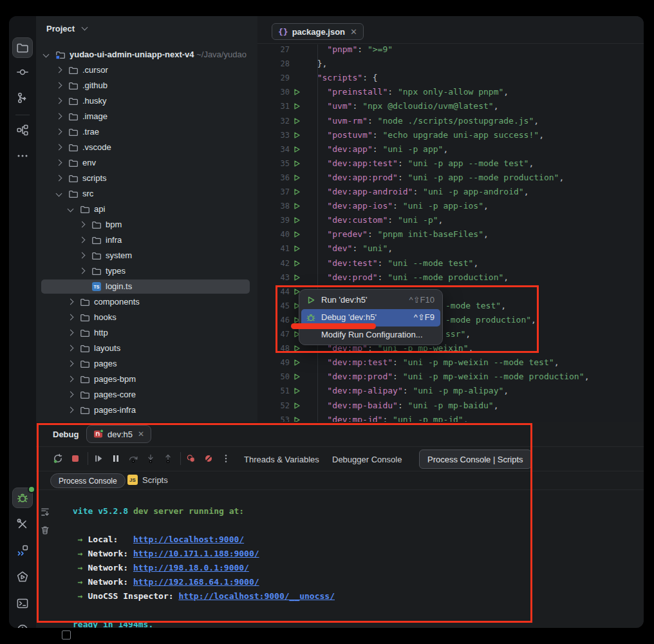  What do you see at coordinates (147, 348) in the screenshot?
I see `tree-row-layouts: layouts` at bounding box center [147, 348].